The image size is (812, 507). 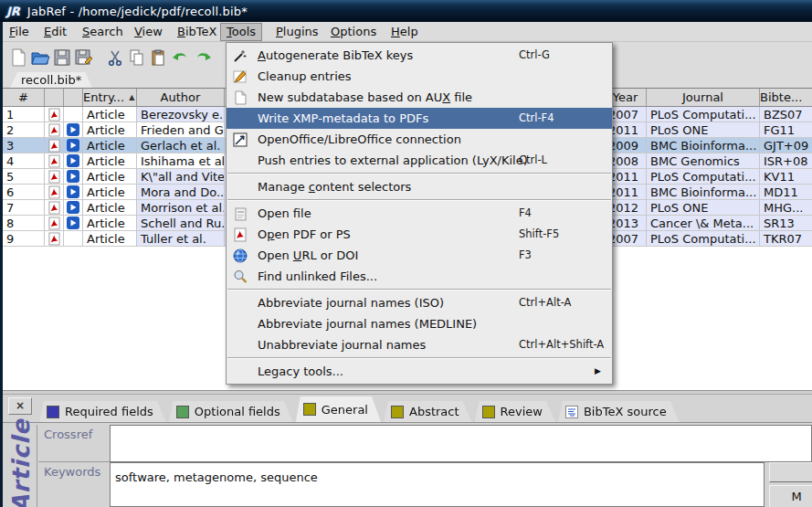 I want to click on openoffice-icon, so click(x=240, y=140).